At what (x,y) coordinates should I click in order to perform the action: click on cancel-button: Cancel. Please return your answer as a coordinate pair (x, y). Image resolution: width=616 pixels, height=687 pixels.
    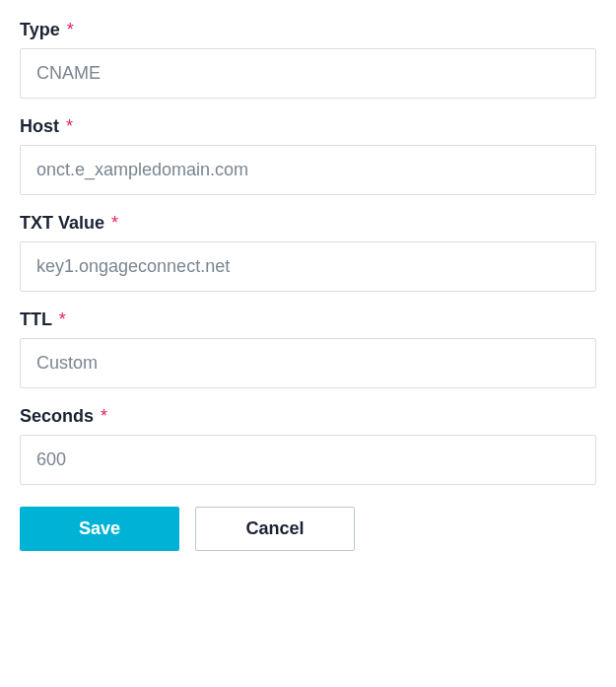
    Looking at the image, I should click on (275, 528).